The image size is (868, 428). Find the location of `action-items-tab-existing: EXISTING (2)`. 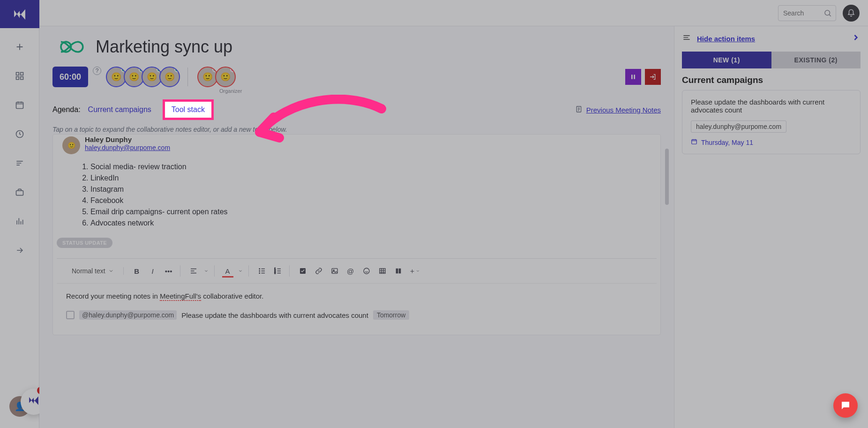

action-items-tab-existing: EXISTING (2) is located at coordinates (816, 60).